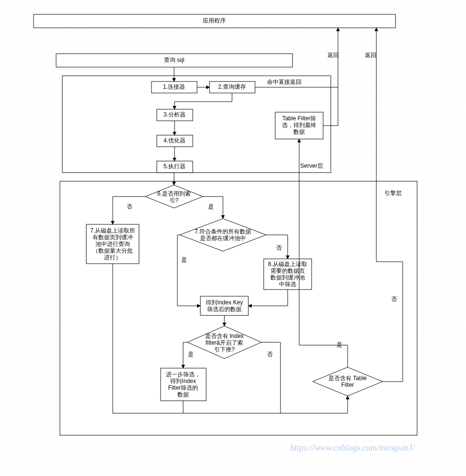 The height and width of the screenshot is (476, 466). I want to click on tf-l3: 数据, so click(299, 132).